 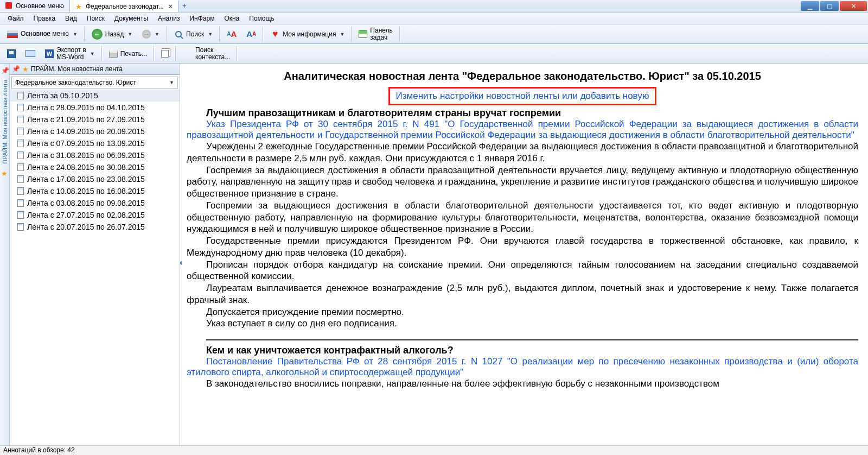 What do you see at coordinates (165, 54) in the screenshot?
I see `copy-button` at bounding box center [165, 54].